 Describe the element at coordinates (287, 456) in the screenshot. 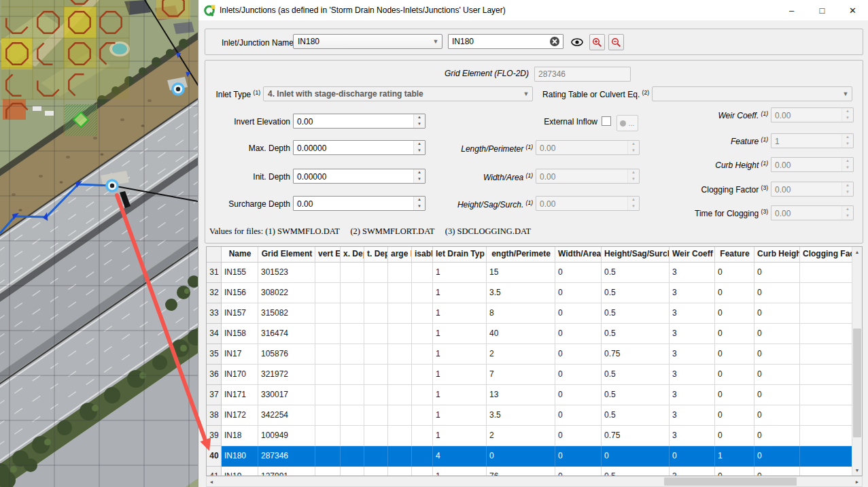

I see `table-cell: 287346` at that location.